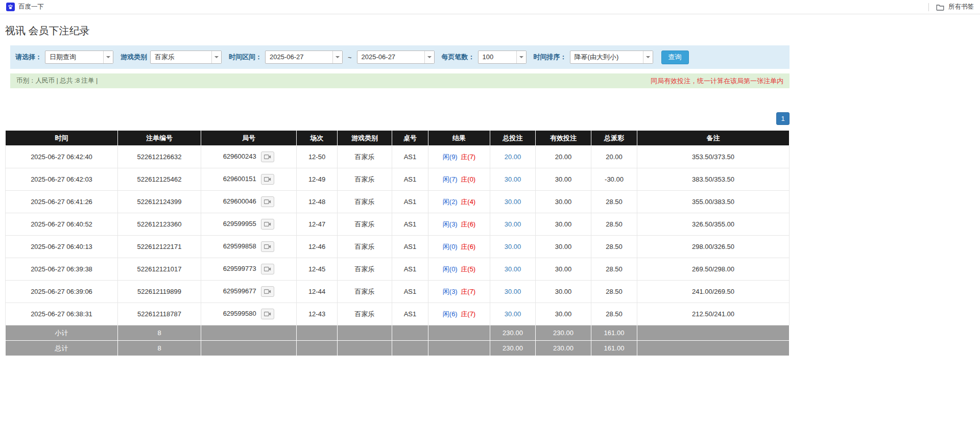 The width and height of the screenshot is (980, 429). Describe the element at coordinates (513, 157) in the screenshot. I see `total-bet-link: 20.00` at that location.